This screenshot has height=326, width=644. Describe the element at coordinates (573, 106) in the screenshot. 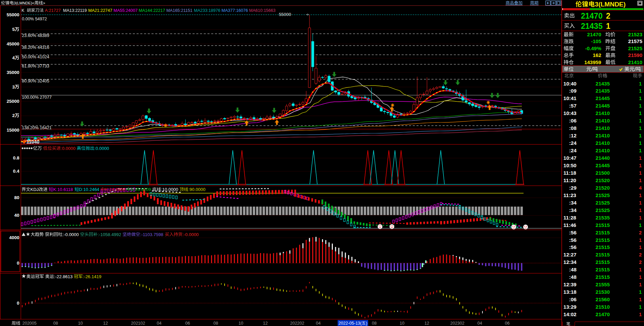

I see `svg-text: :57` at that location.